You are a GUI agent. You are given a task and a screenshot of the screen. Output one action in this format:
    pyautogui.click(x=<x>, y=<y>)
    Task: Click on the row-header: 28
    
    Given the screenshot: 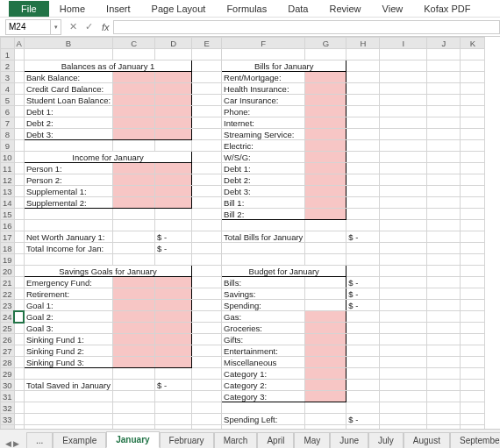 What is the action you would take?
    pyautogui.click(x=8, y=363)
    